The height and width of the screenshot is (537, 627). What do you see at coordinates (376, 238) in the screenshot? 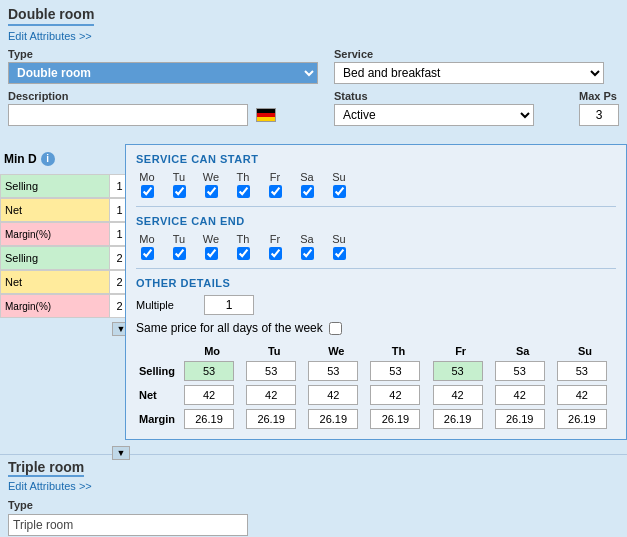
I see `service-can-end-section: SERVICE CAN END Mo Tu We Th` at bounding box center [376, 238].